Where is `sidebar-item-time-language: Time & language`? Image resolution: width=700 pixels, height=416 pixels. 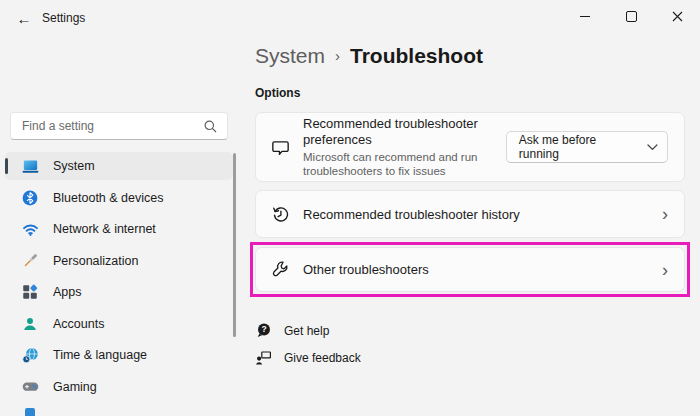 sidebar-item-time-language: Time & language is located at coordinates (119, 355).